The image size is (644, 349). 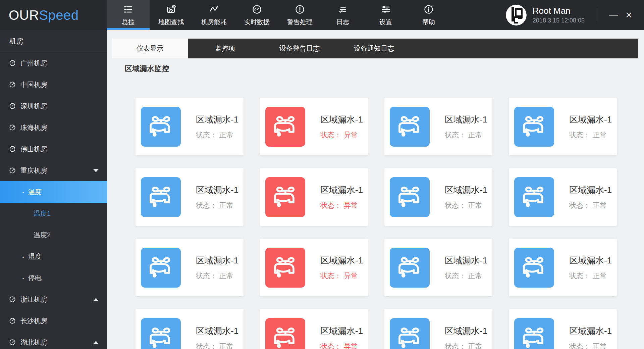 I want to click on tab-monitor-items: 监控项, so click(x=225, y=48).